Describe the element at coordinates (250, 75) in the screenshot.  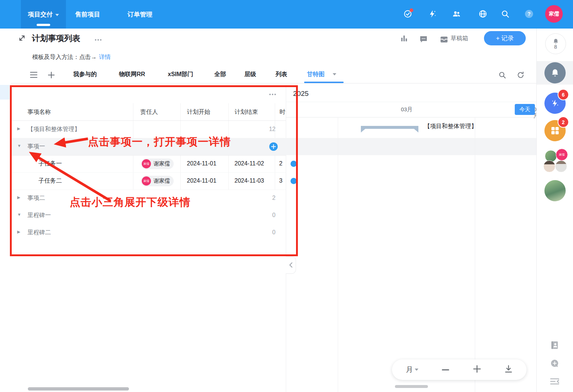
I see `view-tab-hierarchy: 层级` at that location.